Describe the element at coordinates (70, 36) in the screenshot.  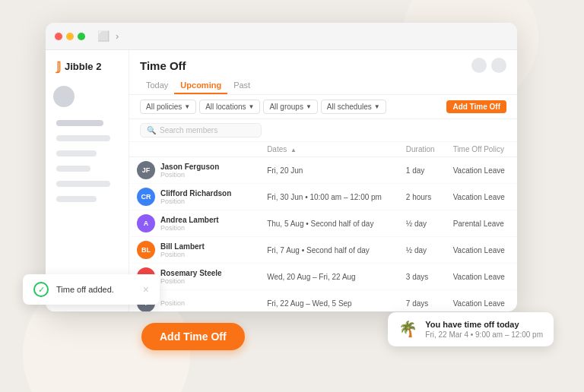
I see `minimize-dot` at that location.